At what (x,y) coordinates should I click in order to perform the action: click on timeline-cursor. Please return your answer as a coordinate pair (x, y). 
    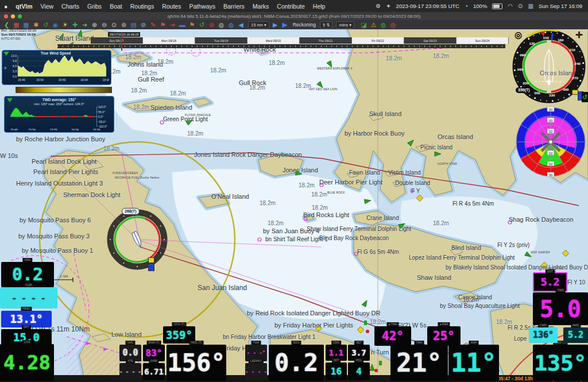
    Looking at the image, I should click on (122, 41).